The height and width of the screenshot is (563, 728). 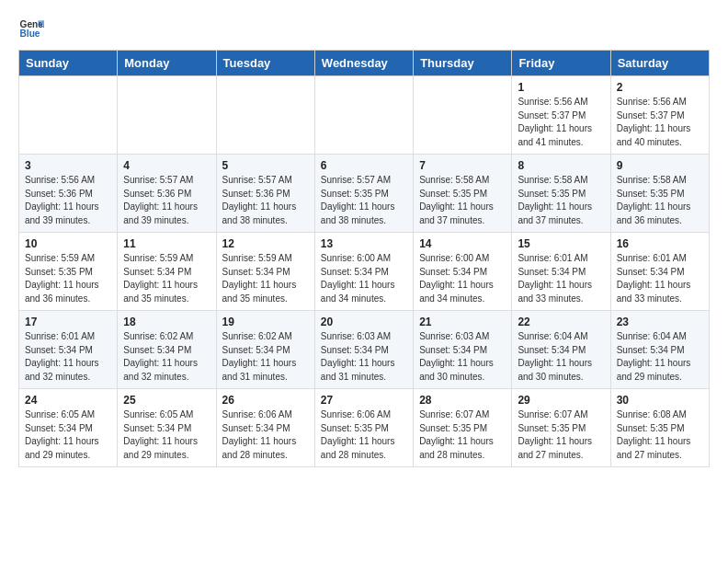 What do you see at coordinates (167, 272) in the screenshot?
I see `calendar-cell: 11Sunrise: 5:59 AMSunset: 5:34 PMDayligh…` at bounding box center [167, 272].